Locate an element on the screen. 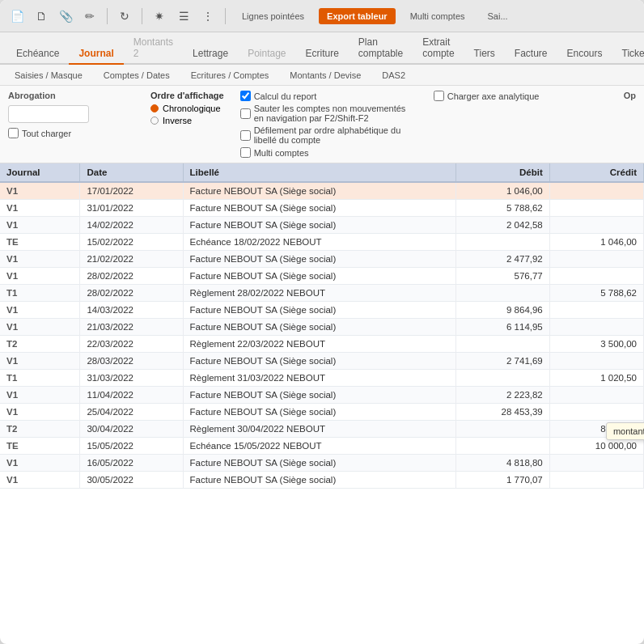 The width and height of the screenshot is (644, 644). table-row: V1 14/03/2022 Facture NEBOUT SA (Siège s… is located at coordinates (322, 311).